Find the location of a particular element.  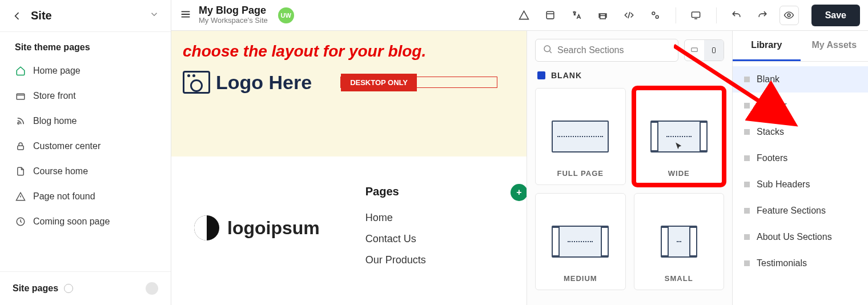

translate-toolbar-icon is located at coordinates (577, 15).